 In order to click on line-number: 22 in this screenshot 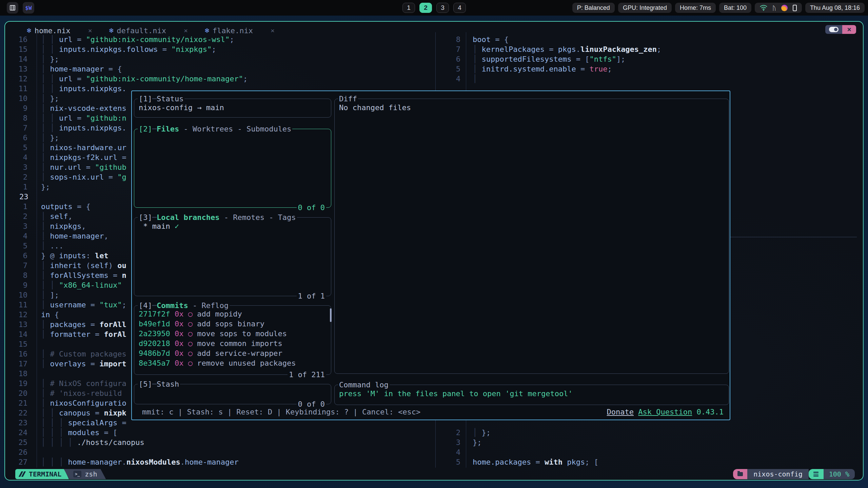, I will do `click(16, 413)`.